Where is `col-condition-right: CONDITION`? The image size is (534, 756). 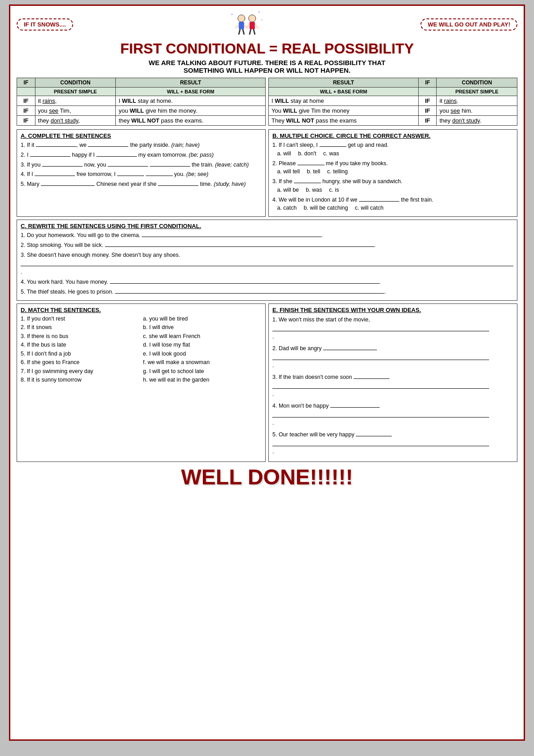 col-condition-right: CONDITION is located at coordinates (477, 83).